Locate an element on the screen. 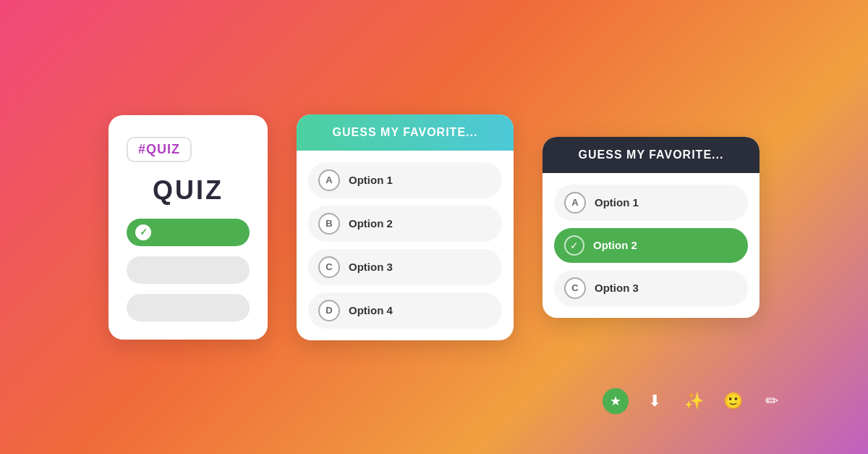  card2-option-1: A Option 1 is located at coordinates (405, 180).